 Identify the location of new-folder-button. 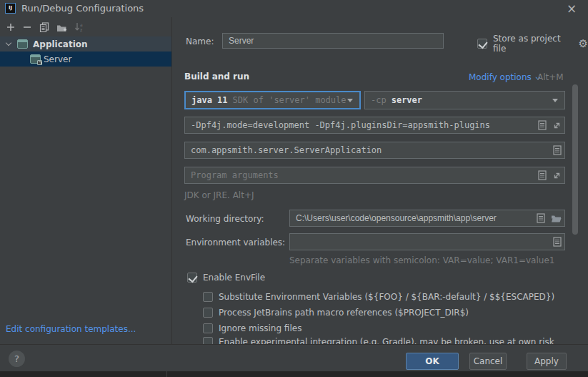
(61, 27).